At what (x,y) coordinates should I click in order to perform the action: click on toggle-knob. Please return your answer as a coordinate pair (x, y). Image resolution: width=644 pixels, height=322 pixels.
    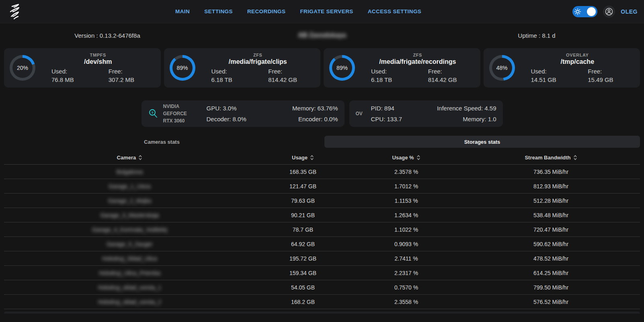
    Looking at the image, I should click on (591, 12).